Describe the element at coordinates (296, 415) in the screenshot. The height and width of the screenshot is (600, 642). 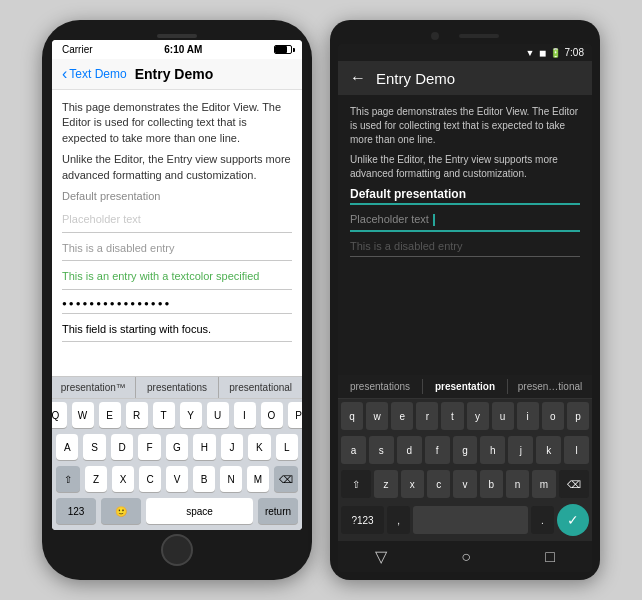
I see `ios-key-p: P` at that location.